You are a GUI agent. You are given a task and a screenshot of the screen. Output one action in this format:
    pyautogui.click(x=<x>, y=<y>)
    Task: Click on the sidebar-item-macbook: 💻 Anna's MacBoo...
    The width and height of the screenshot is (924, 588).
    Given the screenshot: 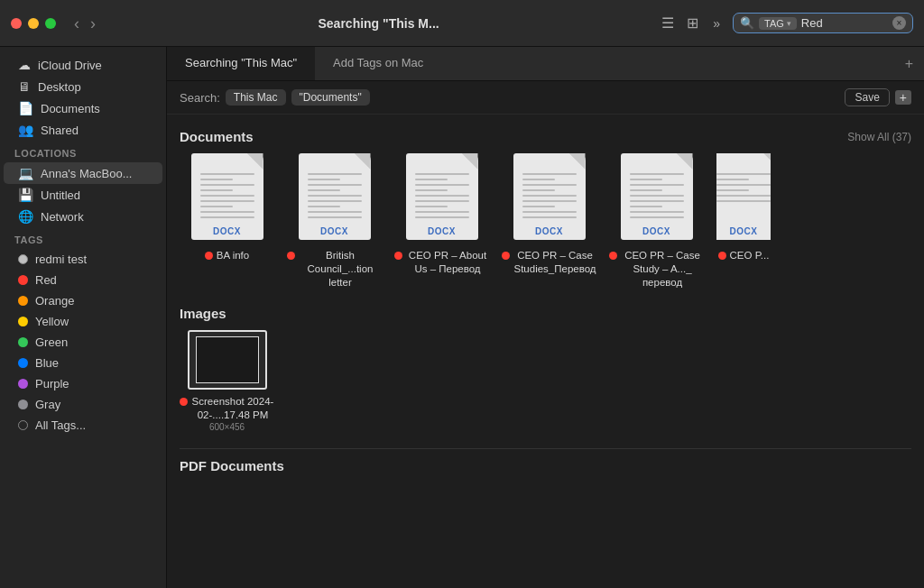 What is the action you would take?
    pyautogui.click(x=83, y=173)
    